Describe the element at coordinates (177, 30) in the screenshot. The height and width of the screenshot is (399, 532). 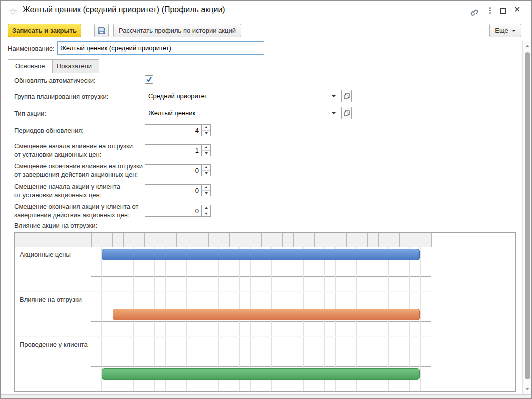
I see `calculate-profile-button: Рассчитать профиль по истории акций` at that location.